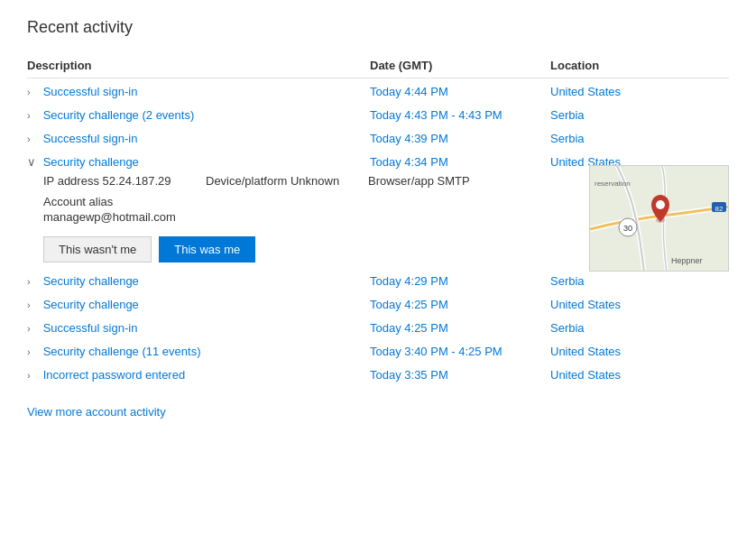 This screenshot has width=756, height=553. What do you see at coordinates (460, 139) in the screenshot?
I see `date-cell: Today 4:39 PM` at bounding box center [460, 139].